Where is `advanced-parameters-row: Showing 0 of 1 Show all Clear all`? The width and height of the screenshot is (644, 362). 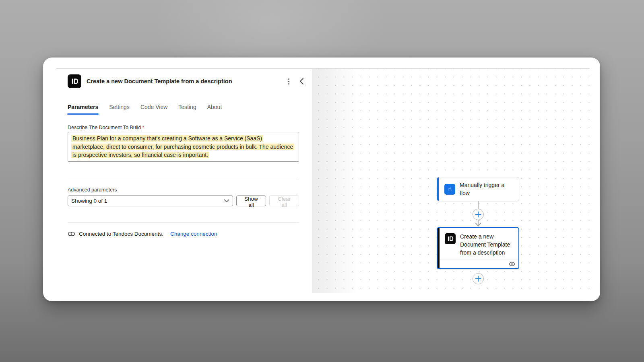
advanced-parameters-row: Showing 0 of 1 Show all Clear all is located at coordinates (184, 201).